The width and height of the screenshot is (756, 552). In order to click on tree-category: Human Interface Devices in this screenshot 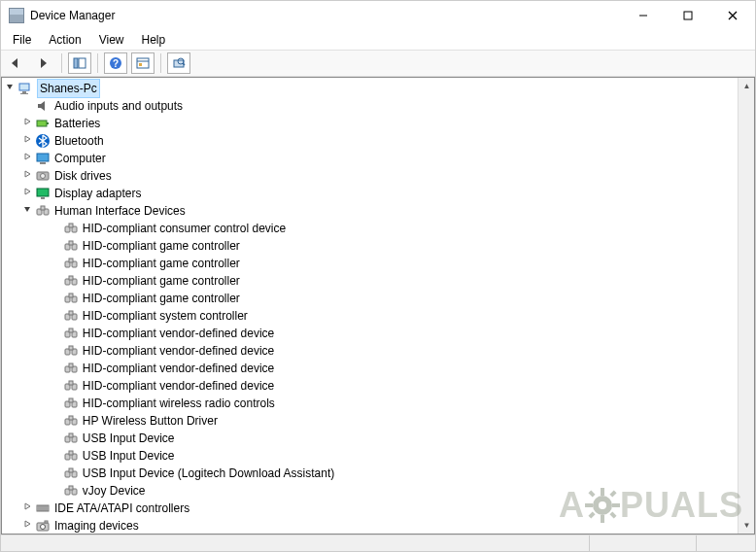, I will do `click(369, 211)`.